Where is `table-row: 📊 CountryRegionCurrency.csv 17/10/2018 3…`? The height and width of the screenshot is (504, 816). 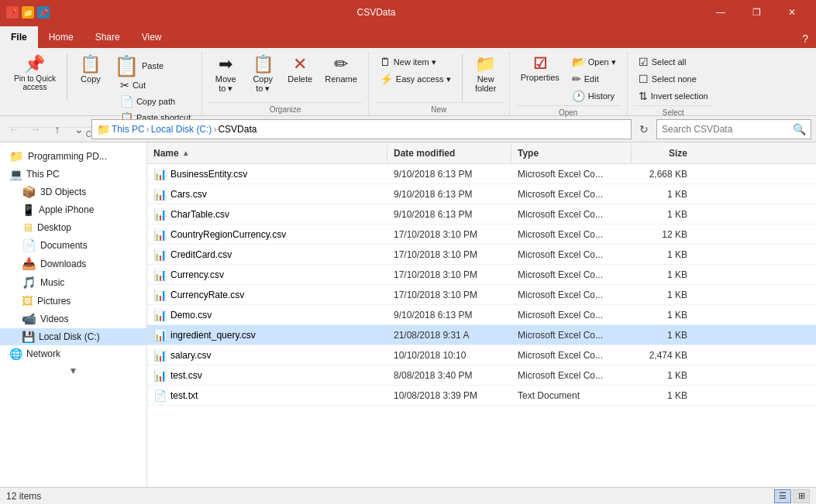 table-row: 📊 CountryRegionCurrency.csv 17/10/2018 3… is located at coordinates (482, 235).